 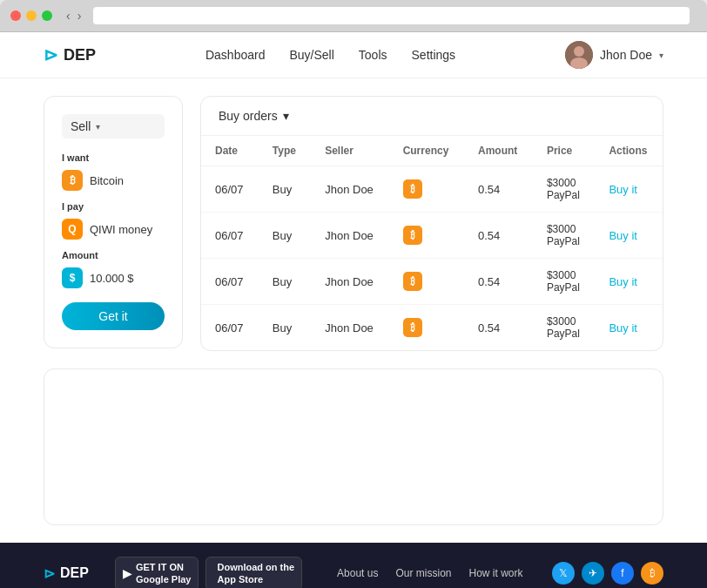 I want to click on col-actions: Actions, so click(x=629, y=152).